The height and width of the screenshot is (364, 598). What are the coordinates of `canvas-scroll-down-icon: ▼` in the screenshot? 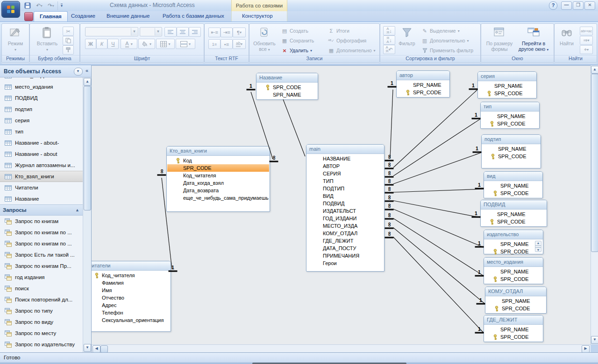 It's located at (594, 340).